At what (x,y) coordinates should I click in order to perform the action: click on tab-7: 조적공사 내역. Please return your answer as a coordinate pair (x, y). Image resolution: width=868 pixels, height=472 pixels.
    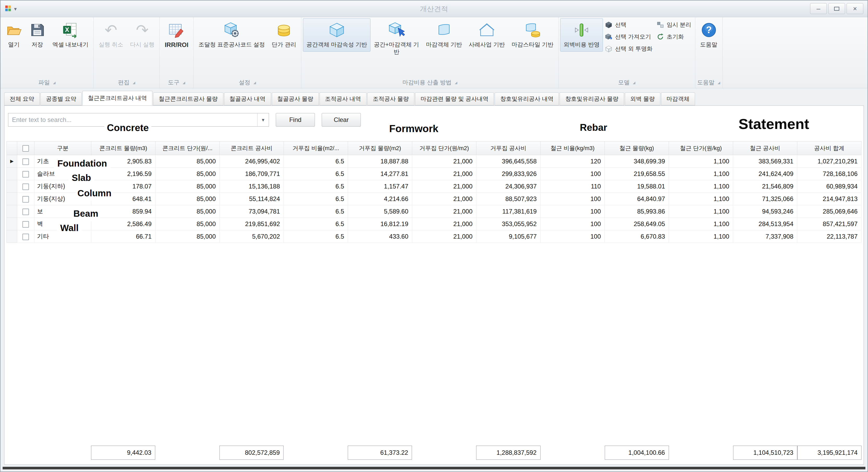
    Looking at the image, I should click on (343, 99).